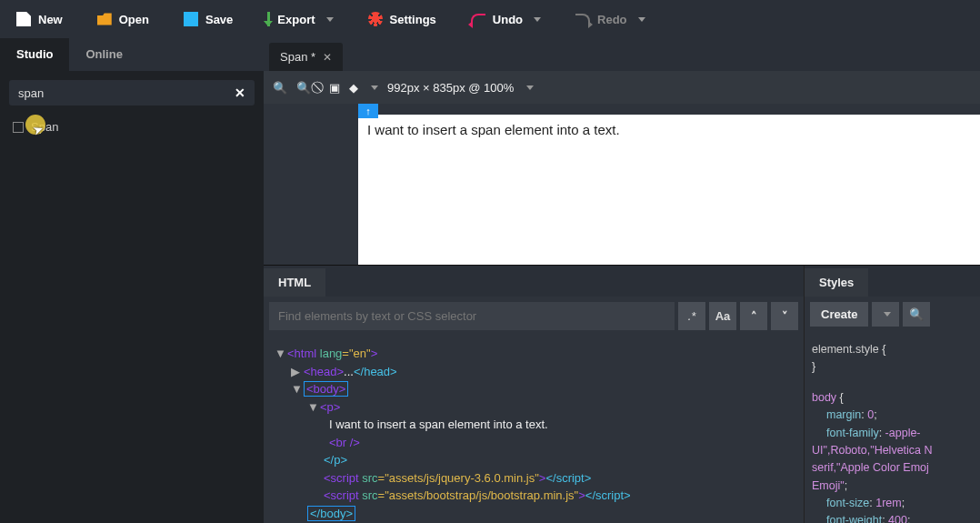  What do you see at coordinates (494, 129) in the screenshot?
I see `canvas-text: I want to insert a span element into a t…` at bounding box center [494, 129].